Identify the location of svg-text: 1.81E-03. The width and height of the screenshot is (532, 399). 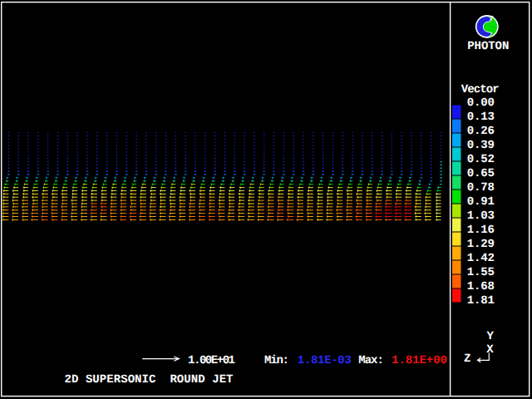
(324, 361).